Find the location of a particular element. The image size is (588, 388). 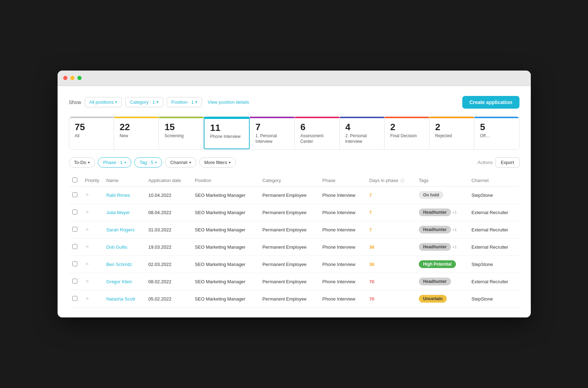

cell-tags: On hold is located at coordinates (441, 195).